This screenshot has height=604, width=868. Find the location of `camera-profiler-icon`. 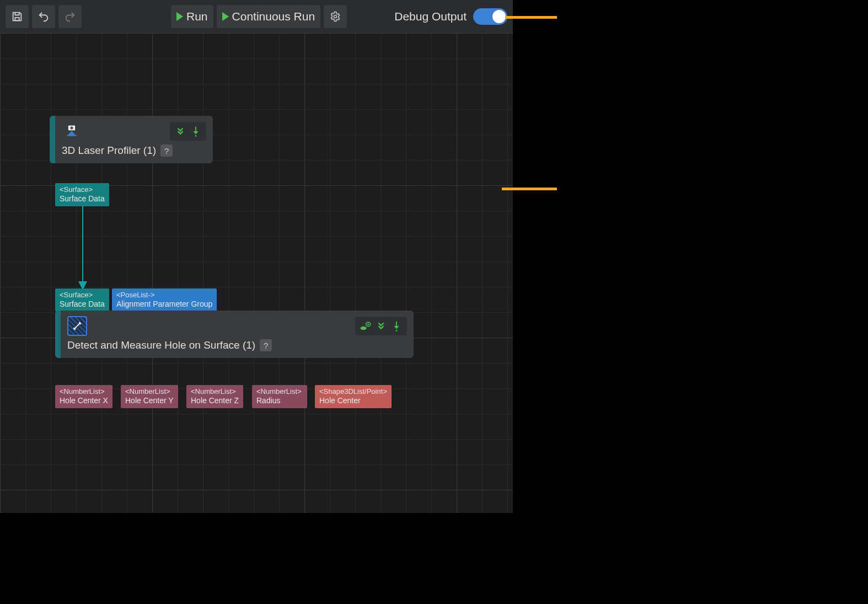

camera-profiler-icon is located at coordinates (72, 131).